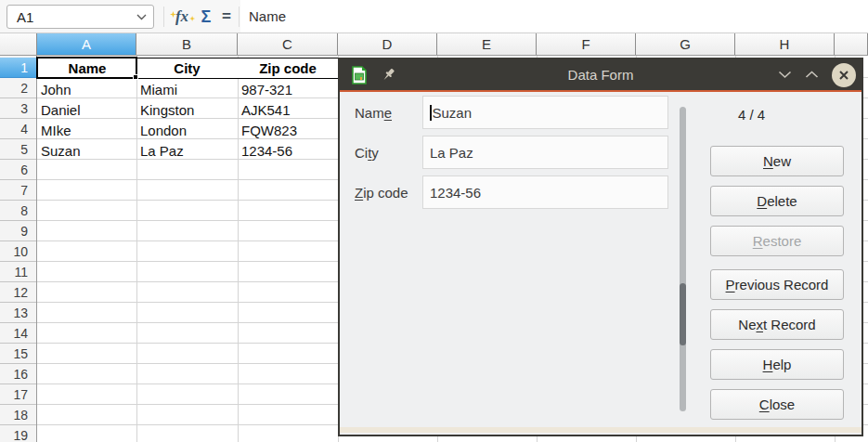 This screenshot has width=868, height=442. Describe the element at coordinates (851, 45) in the screenshot. I see `column-header-partial` at that location.